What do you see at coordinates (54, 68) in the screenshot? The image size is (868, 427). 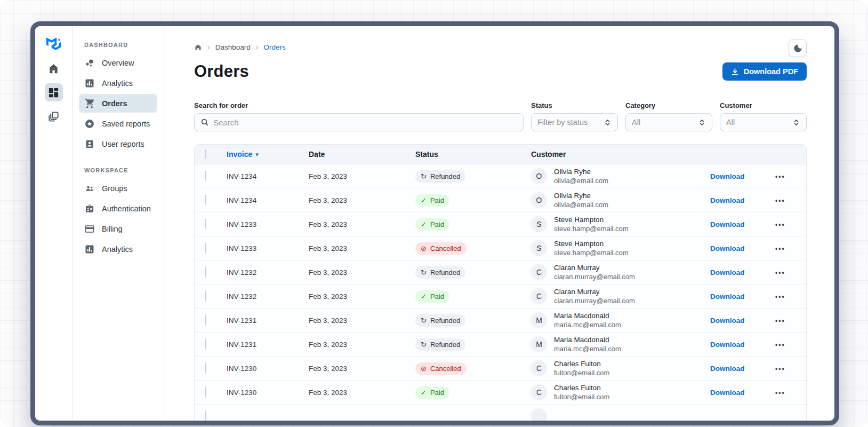 I see `rail-home-button` at bounding box center [54, 68].